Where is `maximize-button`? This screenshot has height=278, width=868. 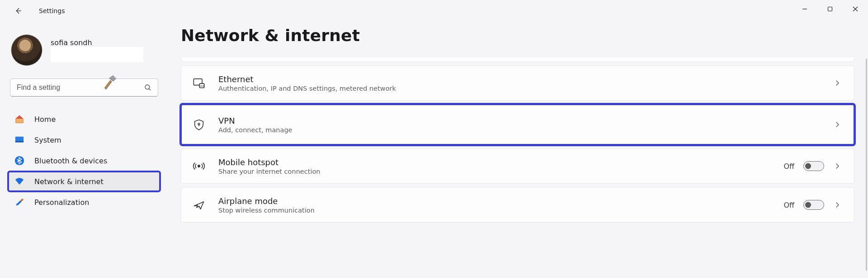 maximize-button is located at coordinates (830, 9).